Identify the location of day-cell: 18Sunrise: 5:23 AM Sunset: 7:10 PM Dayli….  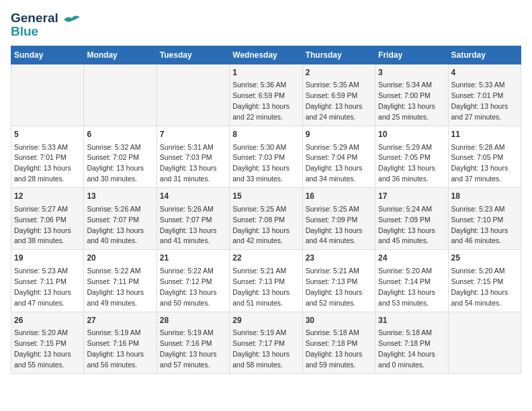
(484, 219).